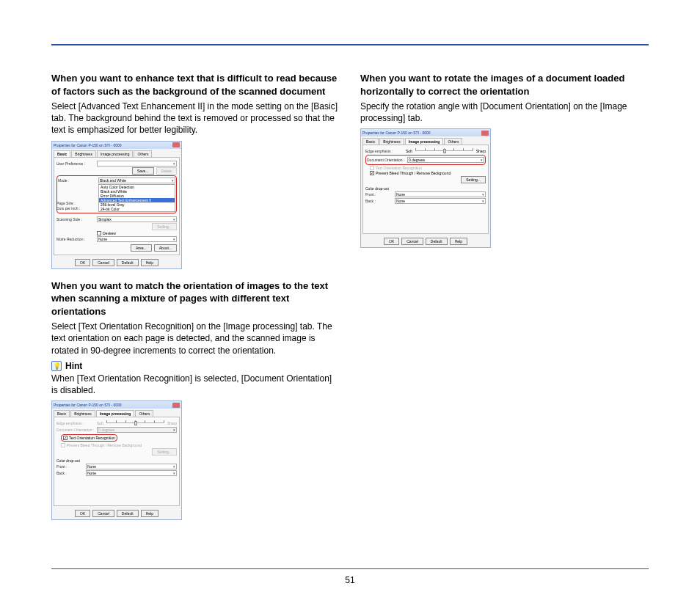 This screenshot has height=600, width=700. What do you see at coordinates (372, 173) in the screenshot?
I see `bleed-check: ✓` at bounding box center [372, 173].